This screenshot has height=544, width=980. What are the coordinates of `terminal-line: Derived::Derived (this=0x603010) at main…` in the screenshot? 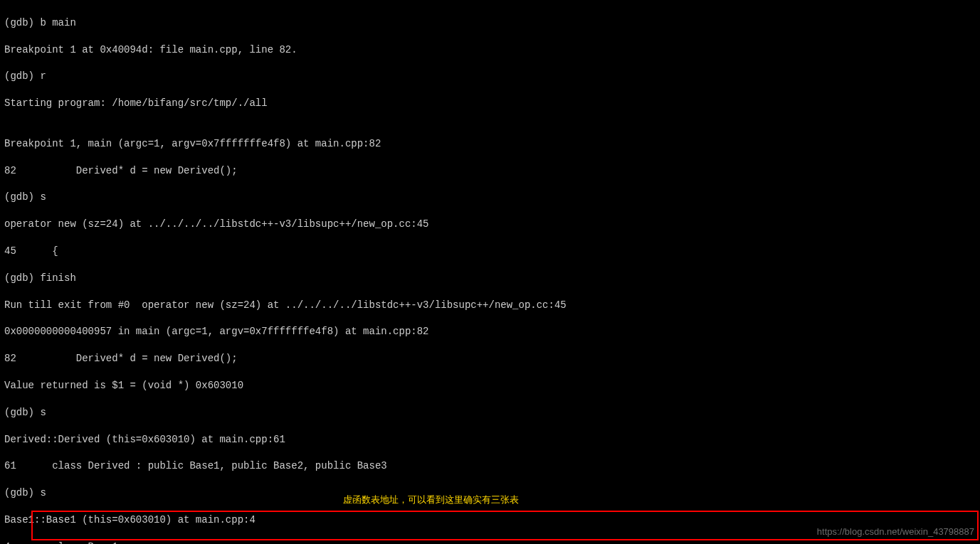 It's located at (490, 439).